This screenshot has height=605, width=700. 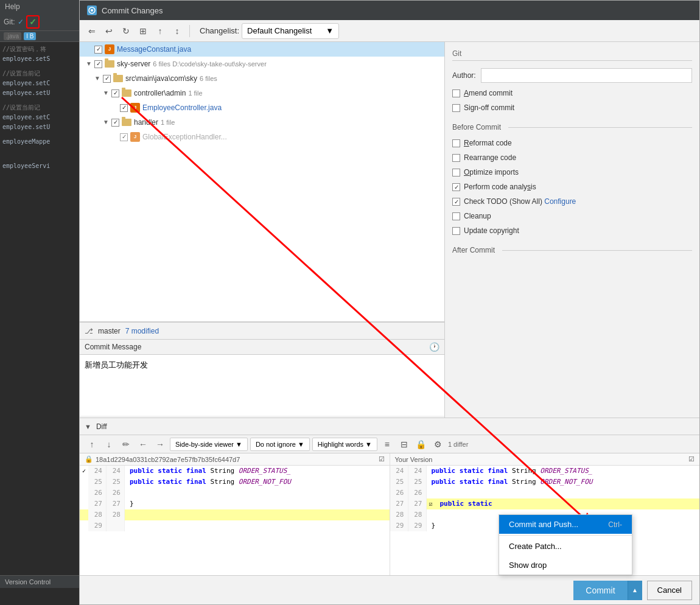 I want to click on tree-item-message-constant: J MessageConstant.java, so click(x=262, y=49).